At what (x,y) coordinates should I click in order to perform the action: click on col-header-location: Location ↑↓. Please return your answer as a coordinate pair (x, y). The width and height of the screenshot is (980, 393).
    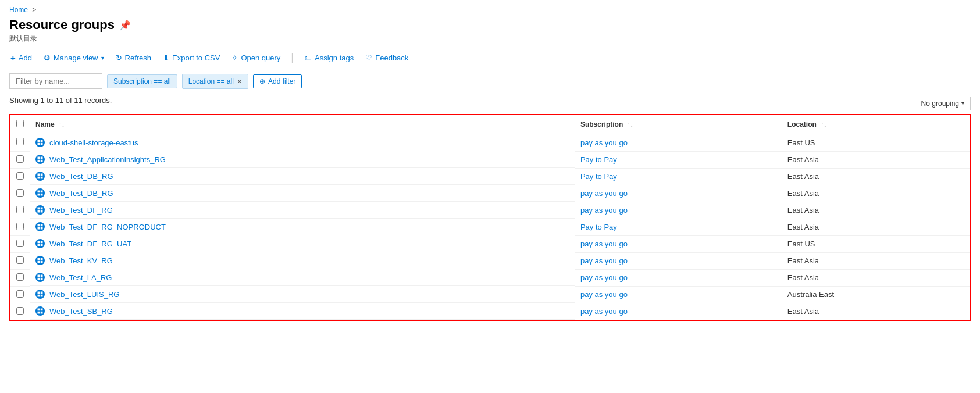
    Looking at the image, I should click on (876, 124).